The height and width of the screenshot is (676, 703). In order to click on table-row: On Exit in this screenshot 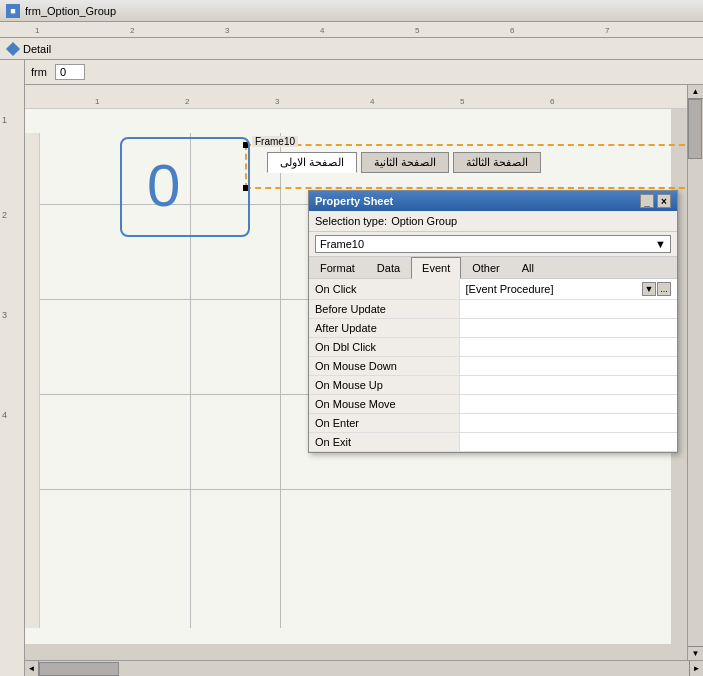, I will do `click(493, 442)`.